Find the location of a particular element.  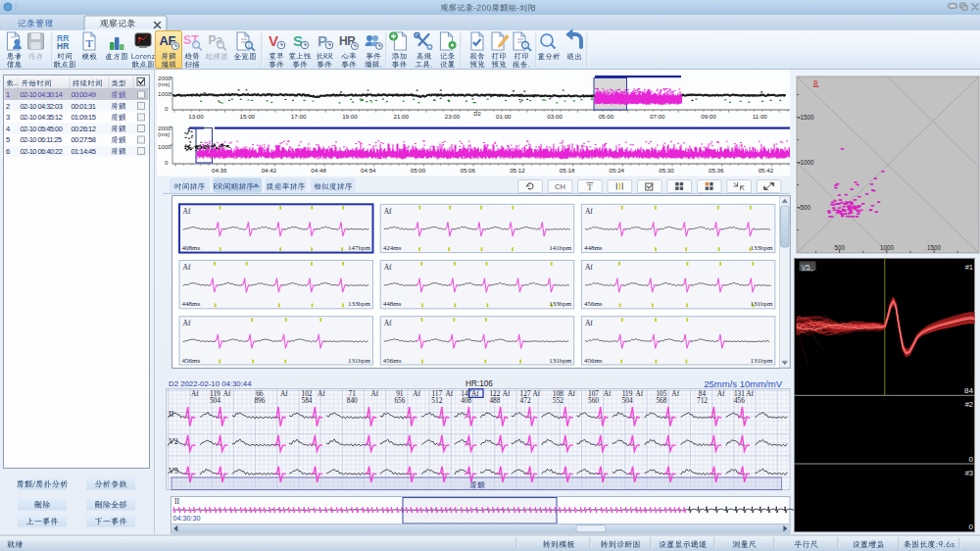

svg-text: 141bpm is located at coordinates (561, 248).